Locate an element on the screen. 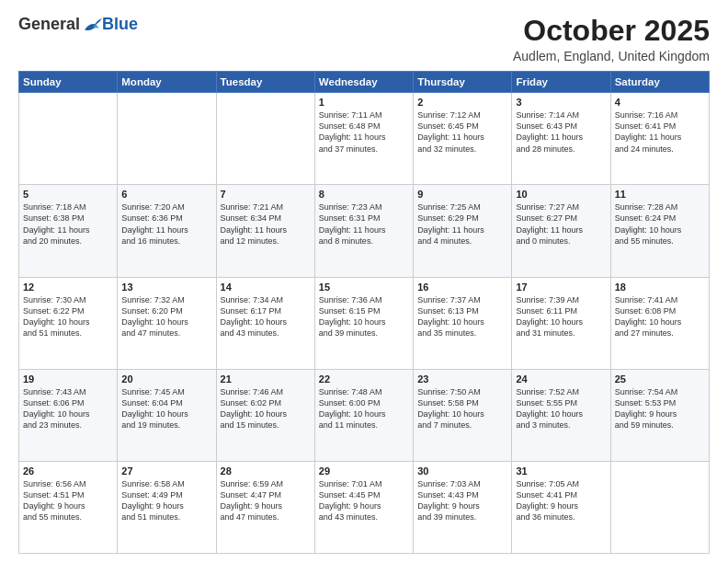 The image size is (728, 563). cell-info: Sunrise: 7:52 AM Sunset: 5:55 PM Dayligh… is located at coordinates (561, 408).